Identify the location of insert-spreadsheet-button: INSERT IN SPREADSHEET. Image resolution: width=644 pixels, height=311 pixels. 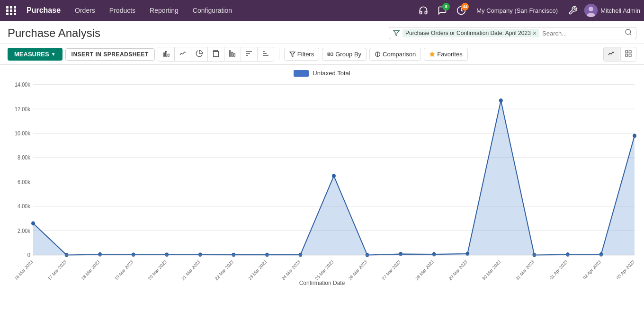
(110, 54).